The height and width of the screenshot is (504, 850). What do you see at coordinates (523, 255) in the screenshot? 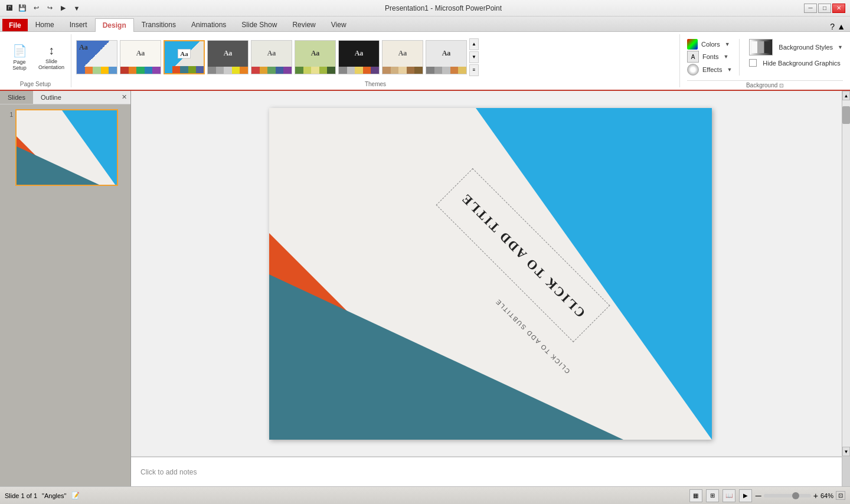
I see `title-box: CLICK TO ADD TITLE` at bounding box center [523, 255].